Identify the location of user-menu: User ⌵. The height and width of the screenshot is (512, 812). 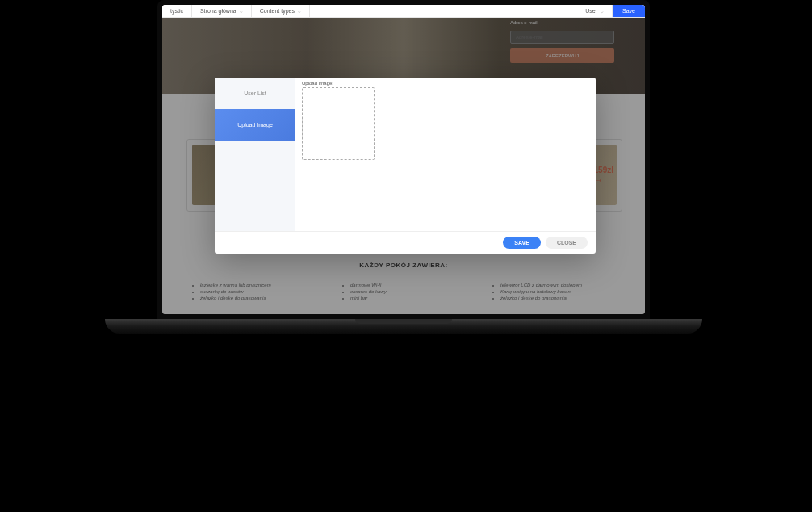
(595, 11).